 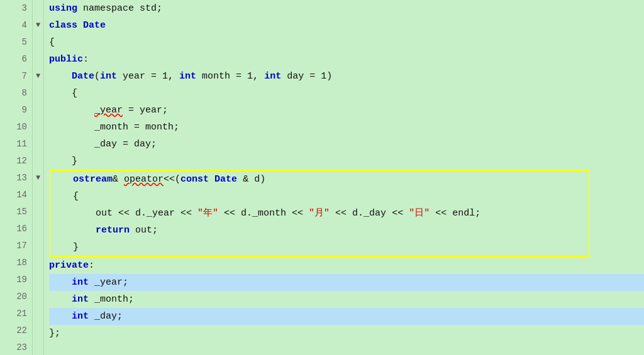 I want to click on line-num-19: 19, so click(x=15, y=280).